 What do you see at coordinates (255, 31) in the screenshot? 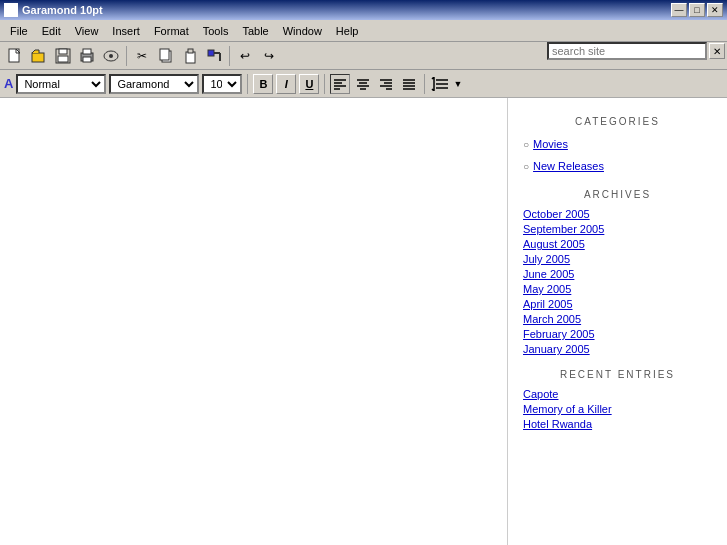
I see `menu-table: Table` at bounding box center [255, 31].